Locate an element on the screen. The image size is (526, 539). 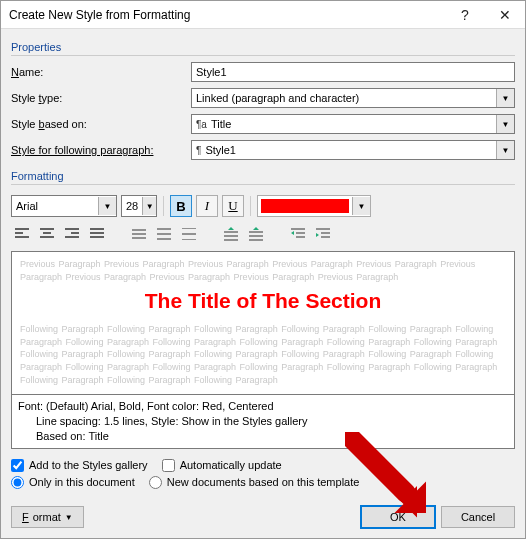
dialog-title: Create New Style from Formatting is located at coordinates (227, 15).